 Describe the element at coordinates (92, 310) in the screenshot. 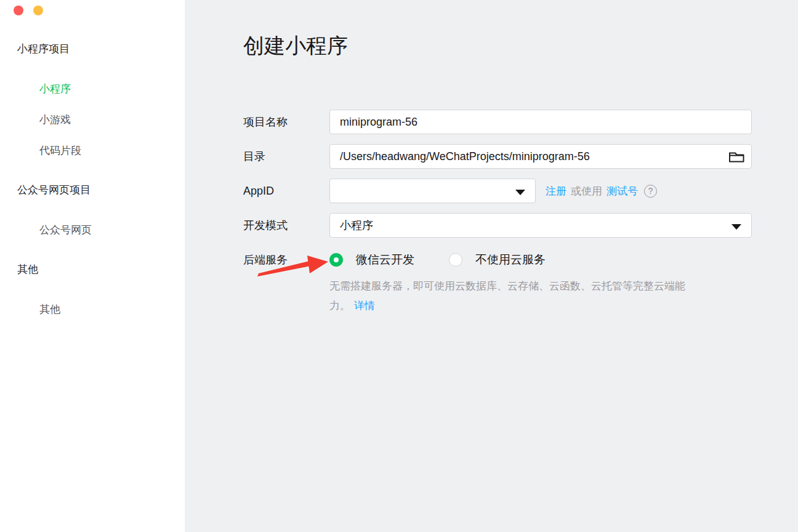

I see `sidebar-item-other: 其他` at that location.